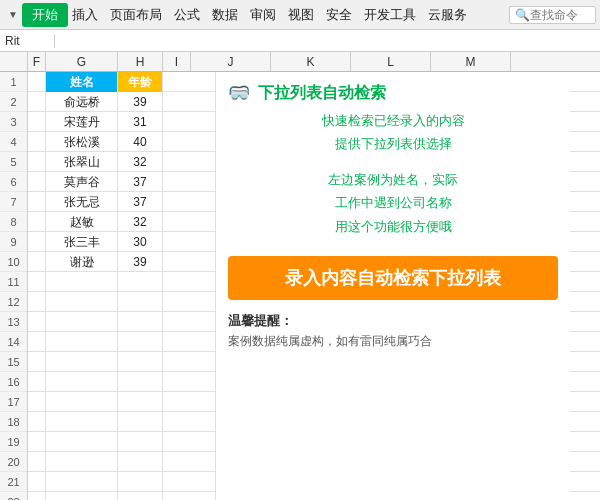 This screenshot has width=600, height=500. What do you see at coordinates (339, 15) in the screenshot?
I see `menu-security: 安全` at bounding box center [339, 15].